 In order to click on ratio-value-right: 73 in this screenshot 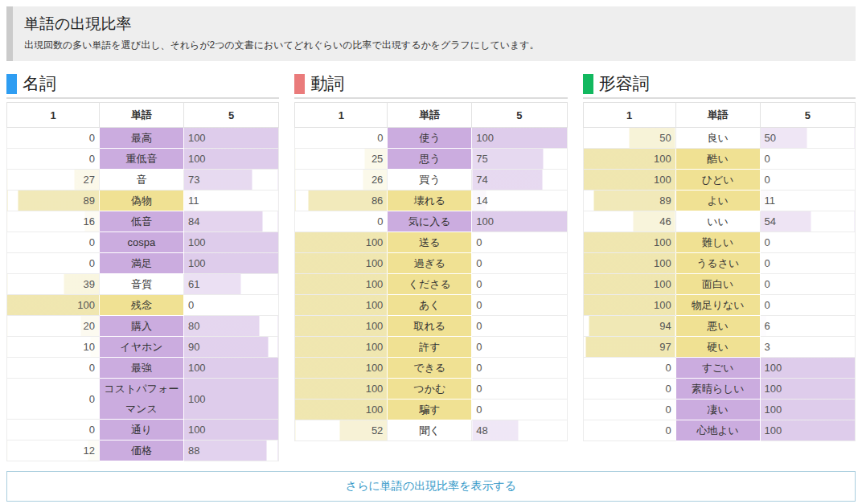, I will do `click(231, 180)`.